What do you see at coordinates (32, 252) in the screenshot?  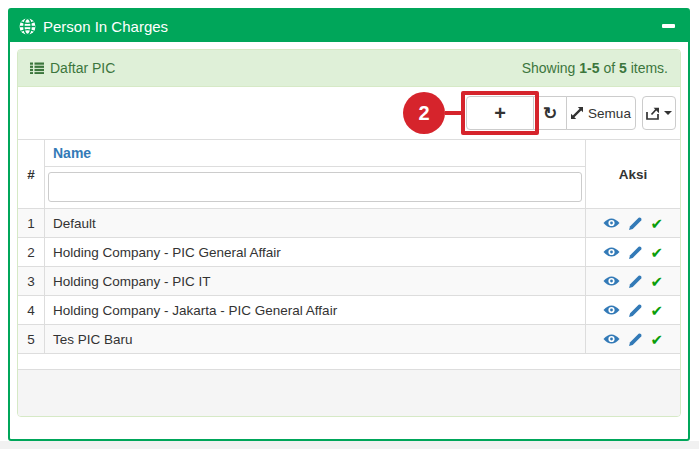 I see `row-index-cell: 2` at bounding box center [32, 252].